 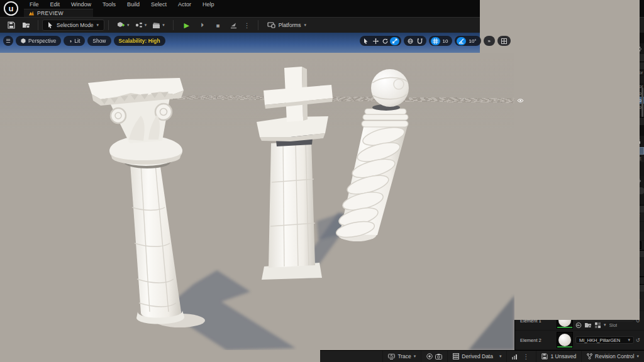 I want to click on outliner-row-lighting: Lighting, so click(x=580, y=65).